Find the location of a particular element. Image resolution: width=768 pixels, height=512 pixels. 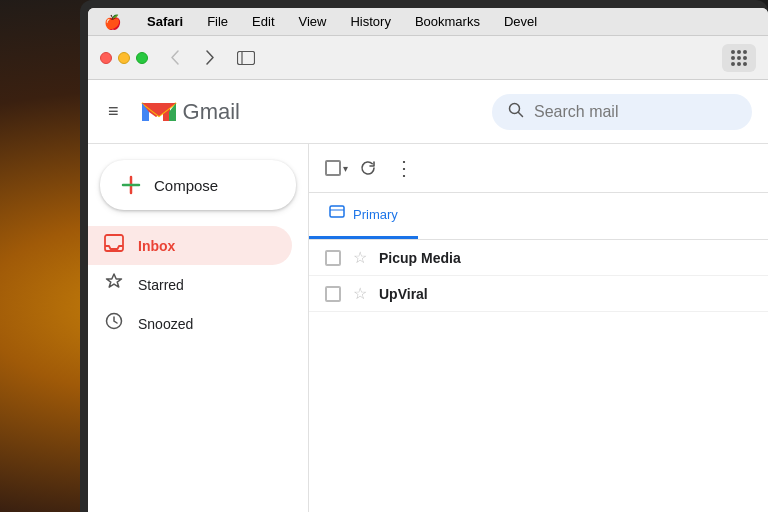

gmail-header: ≡ Gmail is located at coordinates (428, 112).